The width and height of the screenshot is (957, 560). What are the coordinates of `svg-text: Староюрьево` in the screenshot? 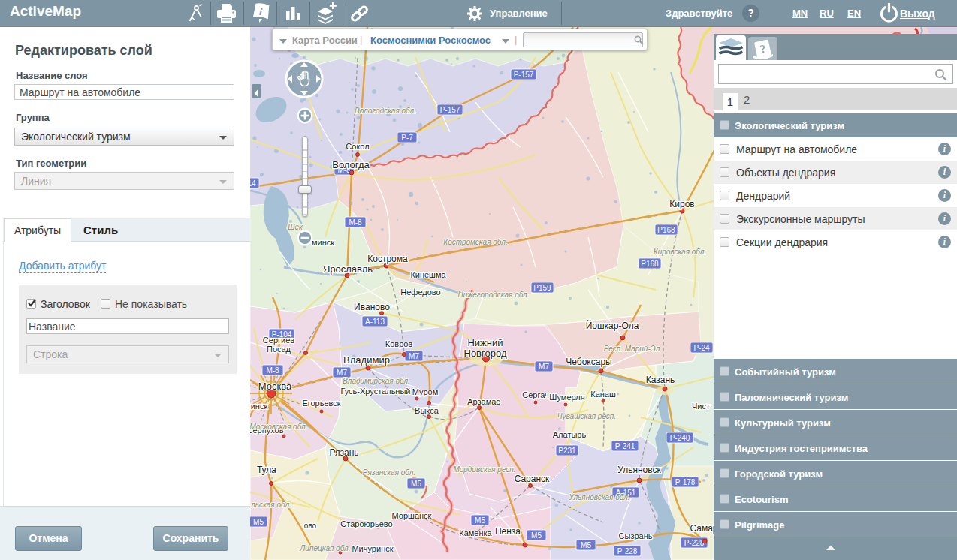 It's located at (367, 524).